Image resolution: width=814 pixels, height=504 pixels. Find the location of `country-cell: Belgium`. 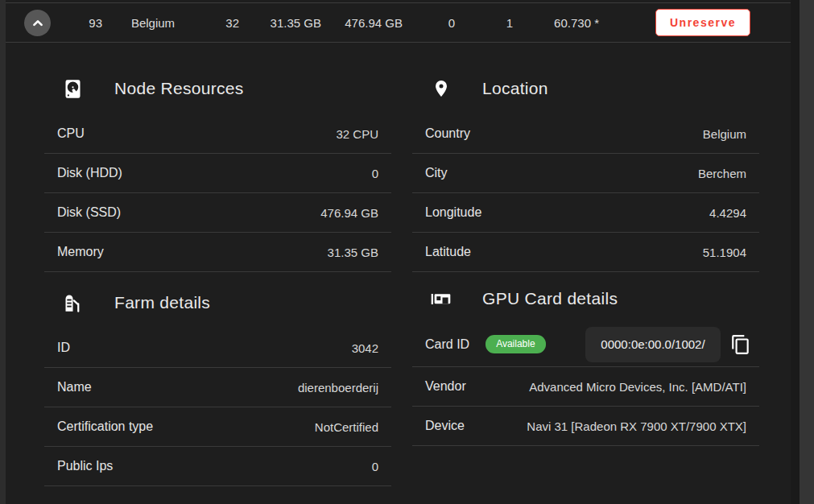

country-cell: Belgium is located at coordinates (153, 23).